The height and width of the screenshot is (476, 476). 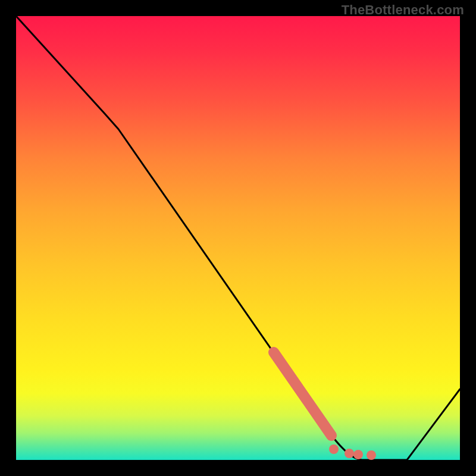 What do you see at coordinates (302, 394) in the screenshot?
I see `highlight-segment` at bounding box center [302, 394].